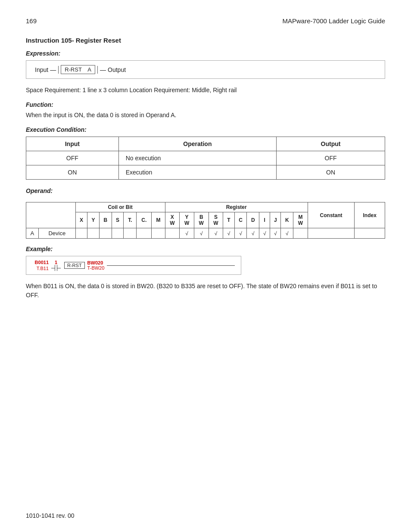  I want to click on operand-register-header: Register, so click(236, 208).